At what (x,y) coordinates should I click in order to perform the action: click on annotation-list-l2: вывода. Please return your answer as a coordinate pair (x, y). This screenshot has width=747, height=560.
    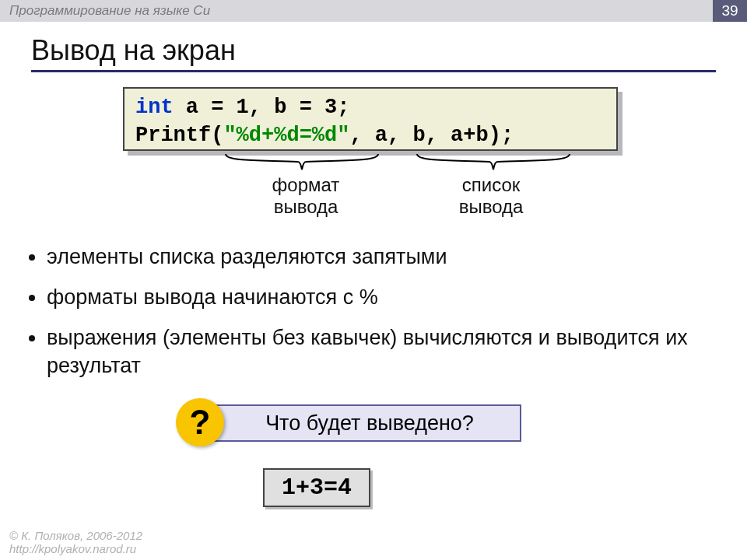
    Looking at the image, I should click on (492, 207).